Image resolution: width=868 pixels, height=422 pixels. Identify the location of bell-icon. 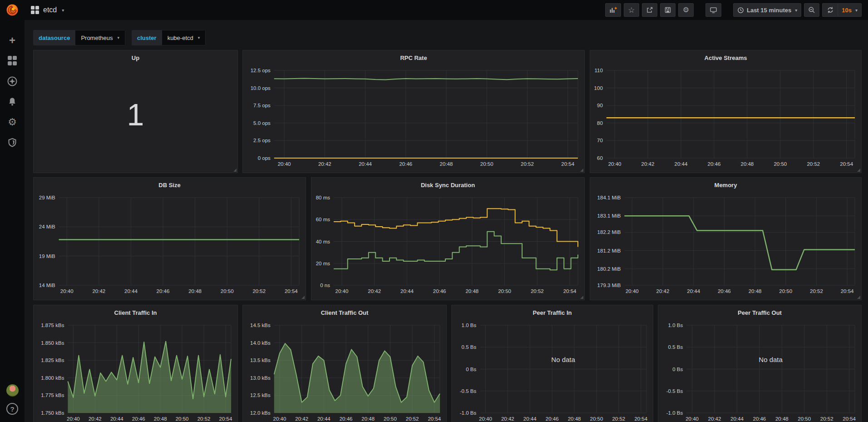
(12, 102).